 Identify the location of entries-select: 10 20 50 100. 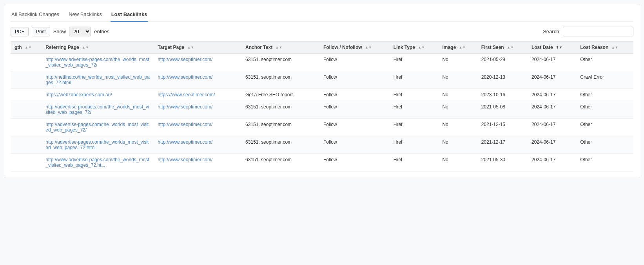
(80, 31).